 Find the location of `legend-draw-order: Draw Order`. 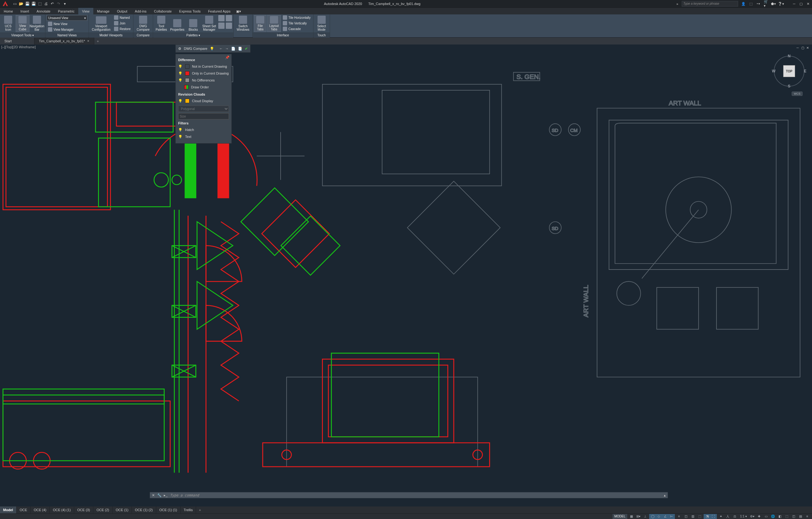

legend-draw-order: Draw Order is located at coordinates (204, 87).